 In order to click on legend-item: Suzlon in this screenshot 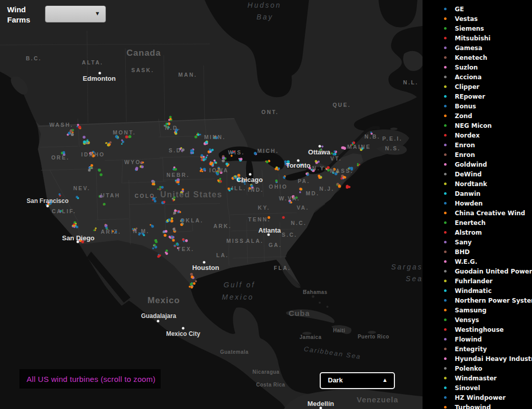, I will do `click(477, 67)`.